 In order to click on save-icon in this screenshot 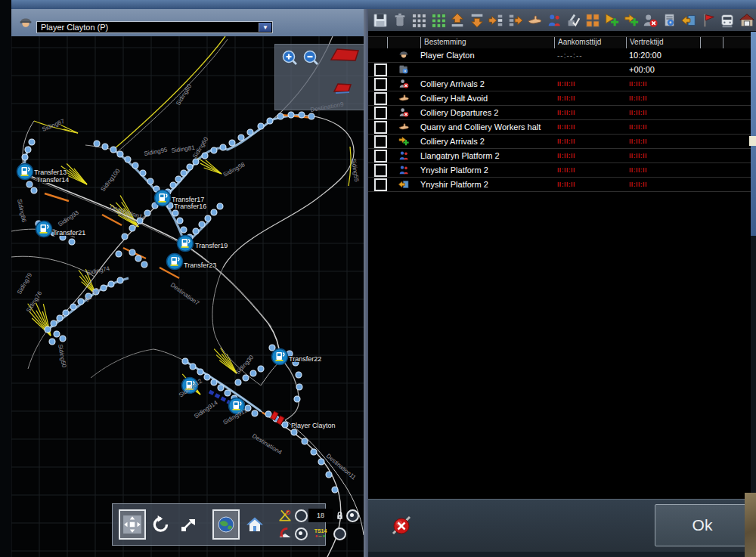, I will do `click(380, 20)`.